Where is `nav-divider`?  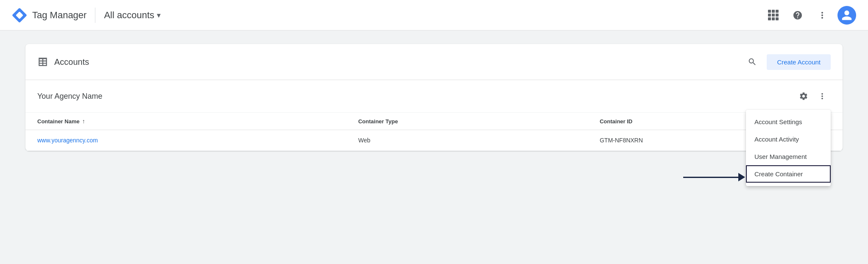 nav-divider is located at coordinates (95, 15).